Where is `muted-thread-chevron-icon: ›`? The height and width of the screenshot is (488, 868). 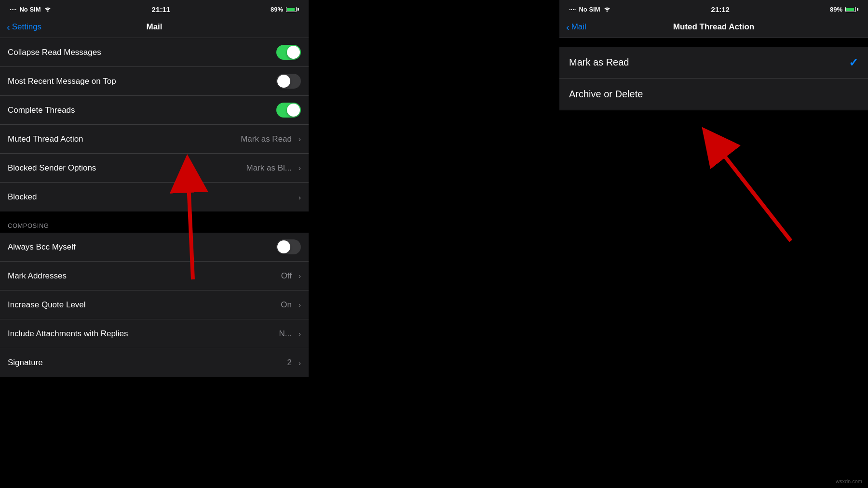 muted-thread-chevron-icon: › is located at coordinates (300, 139).